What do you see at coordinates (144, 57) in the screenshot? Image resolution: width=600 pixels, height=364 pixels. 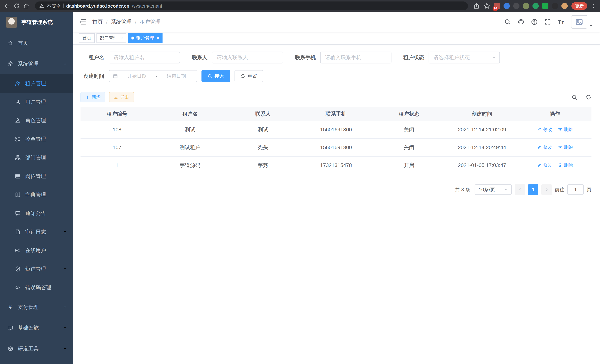 I see `tenant-name-input` at bounding box center [144, 57].